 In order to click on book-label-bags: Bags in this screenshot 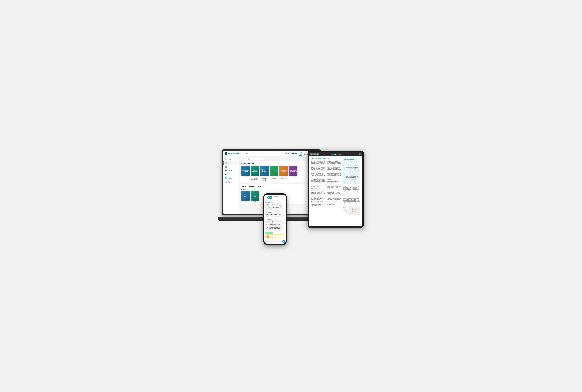, I will do `click(246, 202)`.